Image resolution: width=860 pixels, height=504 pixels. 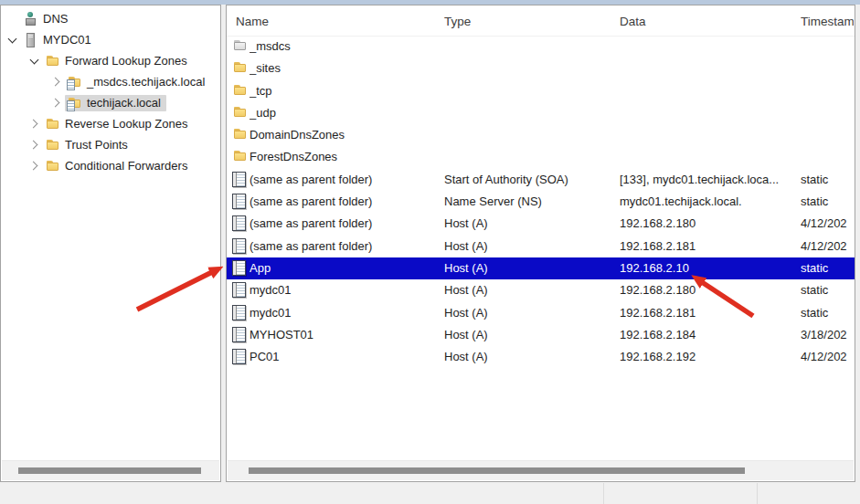 I want to click on record-type-cell: Name Server (NS), so click(x=530, y=201).